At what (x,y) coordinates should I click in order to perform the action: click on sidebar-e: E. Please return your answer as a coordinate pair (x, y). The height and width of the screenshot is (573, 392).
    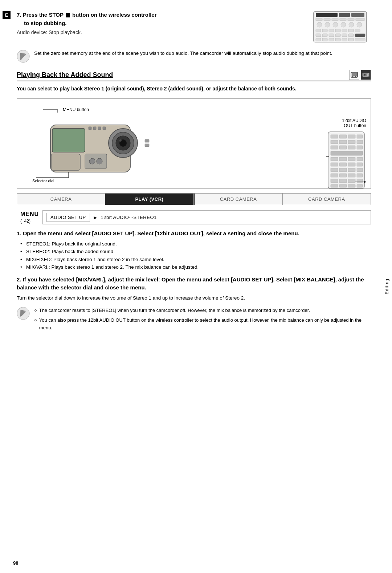
    Looking at the image, I should click on (7, 286).